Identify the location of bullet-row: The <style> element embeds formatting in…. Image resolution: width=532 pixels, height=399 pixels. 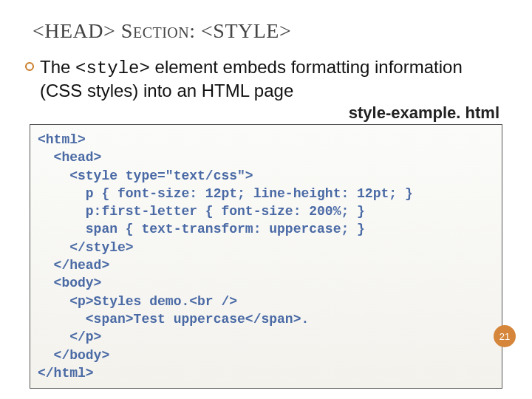
(266, 79).